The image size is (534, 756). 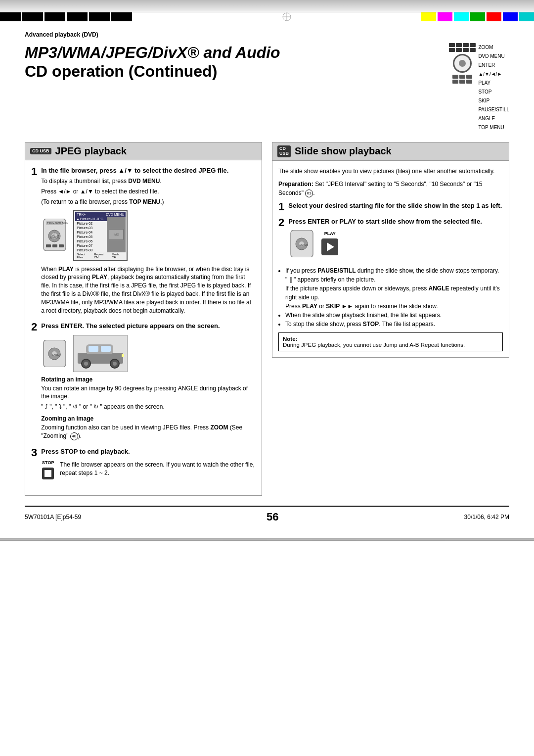 What do you see at coordinates (54, 235) in the screenshot?
I see `remote-svg: TRK+ DVD MENU ↑ ↓ ← → ENTER` at bounding box center [54, 235].